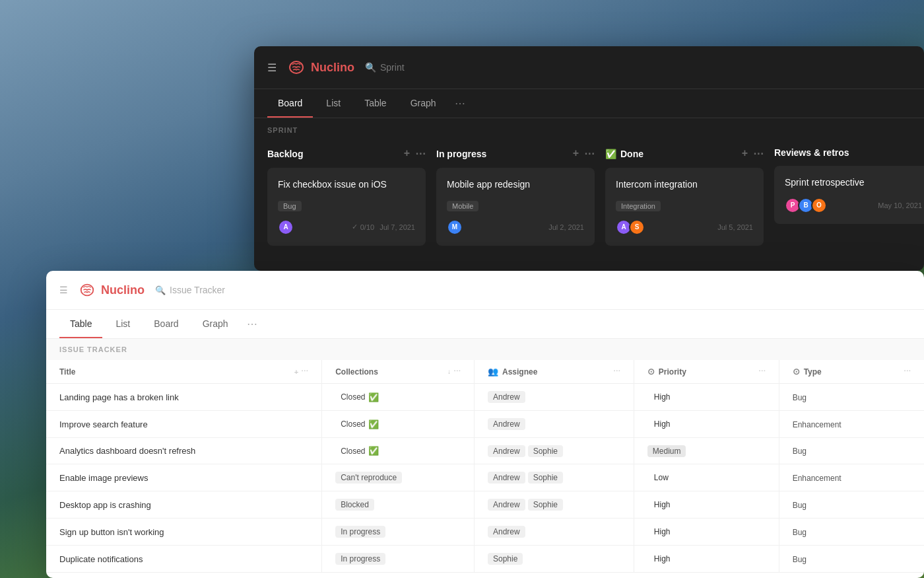 The image size is (924, 578). What do you see at coordinates (112, 290) in the screenshot?
I see `issue-logo: Nuclino` at bounding box center [112, 290].